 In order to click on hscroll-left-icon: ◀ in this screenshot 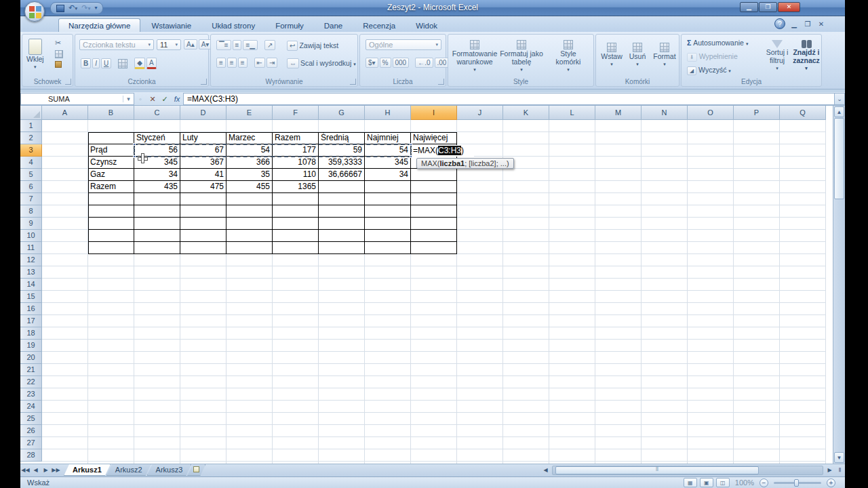, I will do `click(545, 470)`.